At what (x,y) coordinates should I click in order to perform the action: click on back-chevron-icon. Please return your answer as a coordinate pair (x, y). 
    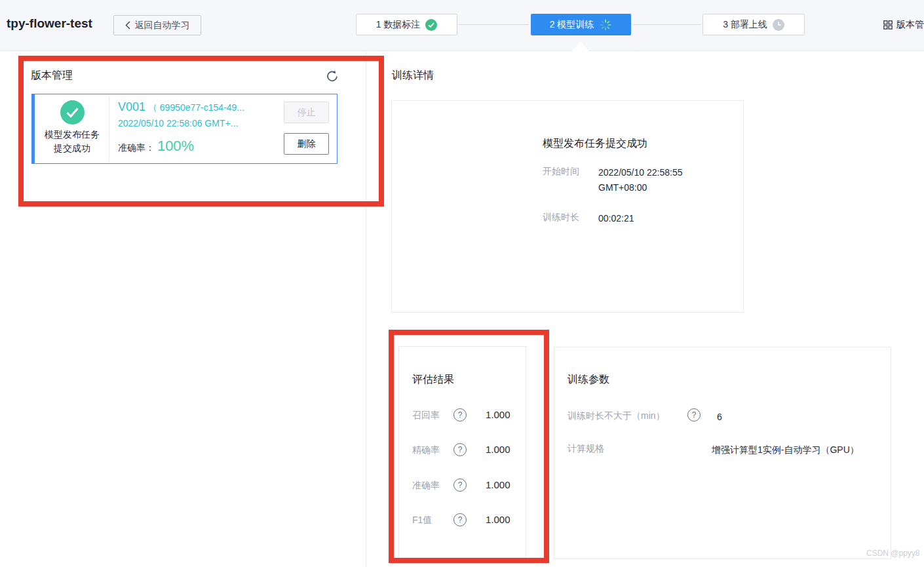
    Looking at the image, I should click on (128, 25).